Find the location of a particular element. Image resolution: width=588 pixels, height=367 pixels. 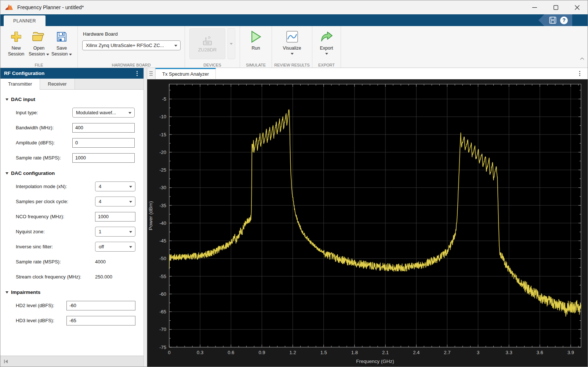

interpolation-mode-dropdown: 4 is located at coordinates (115, 187).